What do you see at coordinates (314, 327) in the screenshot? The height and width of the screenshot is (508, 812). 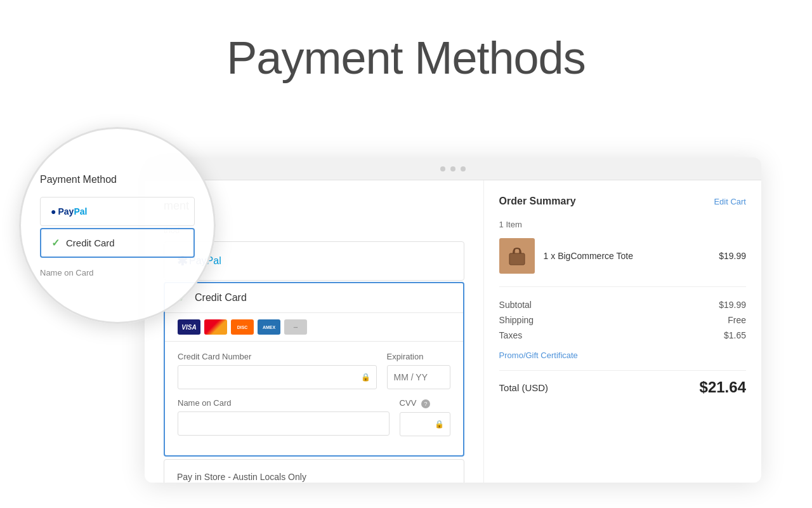 I see `card-logos: VISA DISC AMEX ···` at bounding box center [314, 327].